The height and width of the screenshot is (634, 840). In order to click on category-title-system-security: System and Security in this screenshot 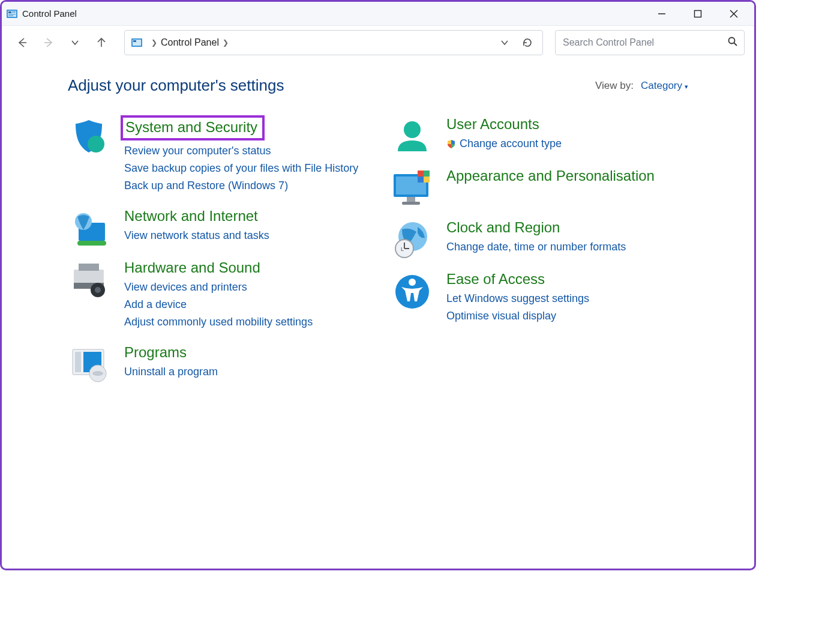, I will do `click(193, 128)`.